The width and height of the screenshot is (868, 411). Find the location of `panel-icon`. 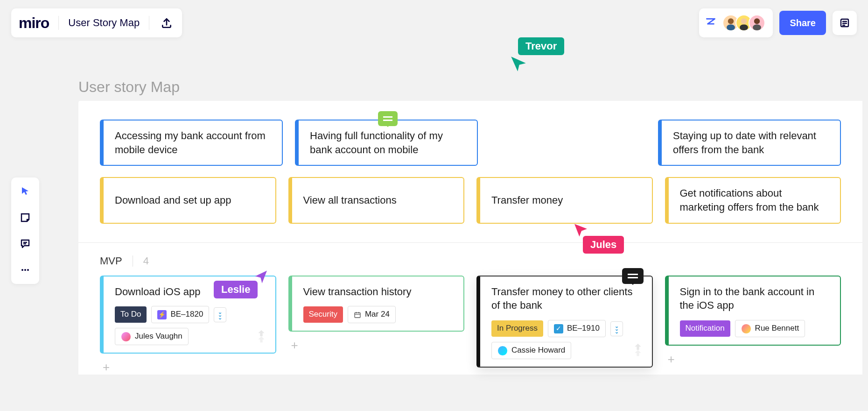

panel-icon is located at coordinates (845, 23).